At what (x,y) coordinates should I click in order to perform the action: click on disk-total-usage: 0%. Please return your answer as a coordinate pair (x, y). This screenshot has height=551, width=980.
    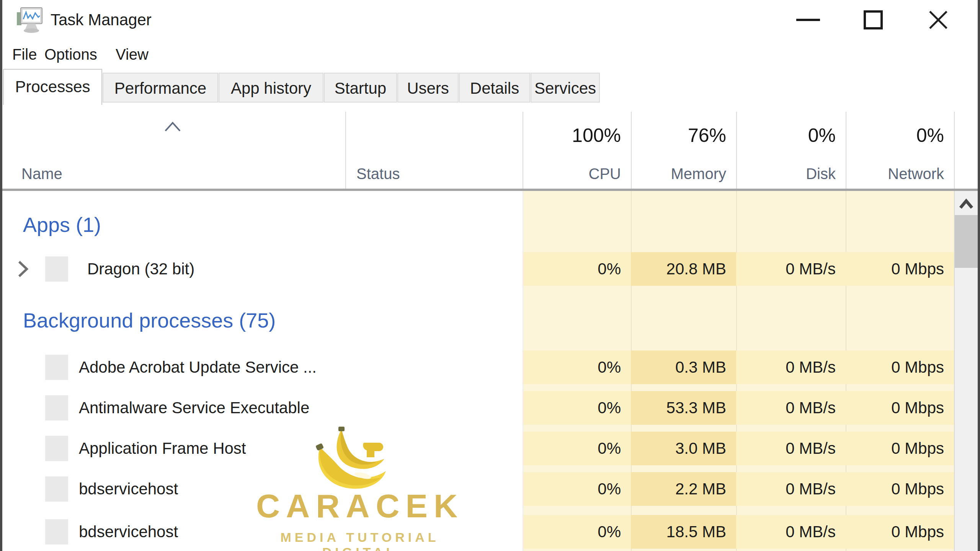
    Looking at the image, I should click on (791, 135).